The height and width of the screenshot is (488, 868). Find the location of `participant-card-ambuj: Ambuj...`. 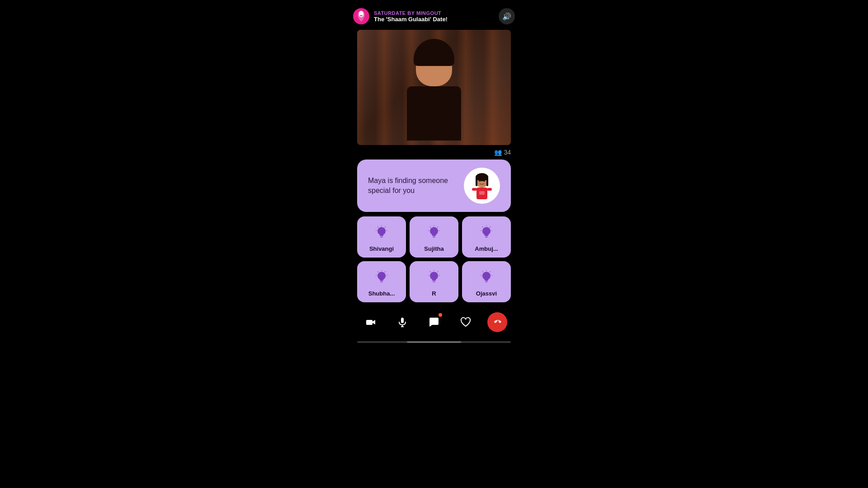

participant-card-ambuj: Ambuj... is located at coordinates (486, 237).